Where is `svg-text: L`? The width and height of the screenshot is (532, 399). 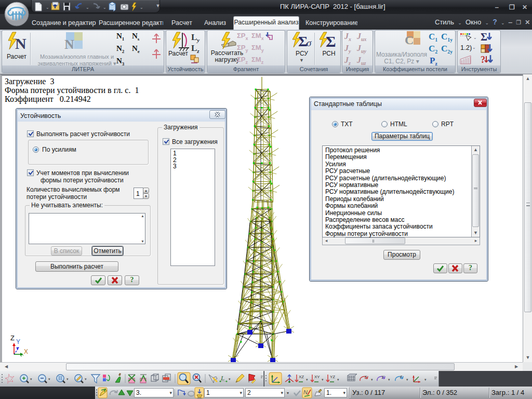 svg-text: L is located at coordinates (222, 378).